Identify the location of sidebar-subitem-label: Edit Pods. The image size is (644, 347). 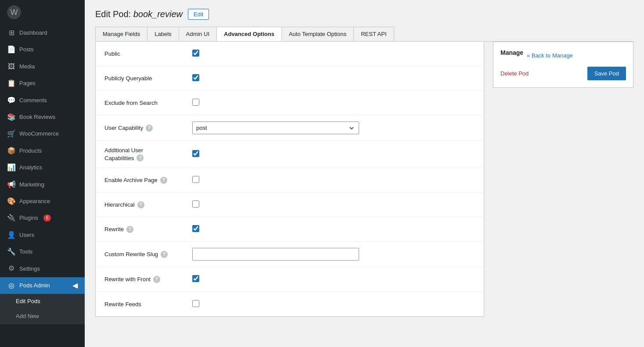
(28, 301).